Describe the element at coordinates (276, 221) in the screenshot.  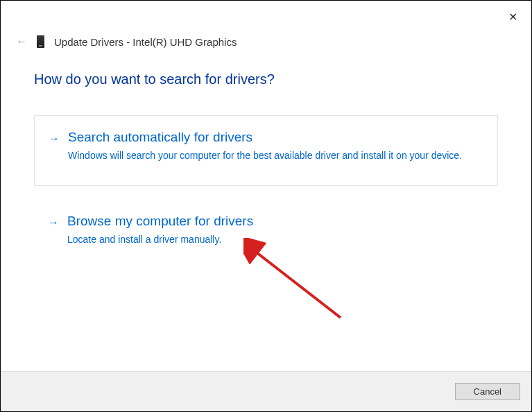
I see `option-title: Browse my computer for drivers` at that location.